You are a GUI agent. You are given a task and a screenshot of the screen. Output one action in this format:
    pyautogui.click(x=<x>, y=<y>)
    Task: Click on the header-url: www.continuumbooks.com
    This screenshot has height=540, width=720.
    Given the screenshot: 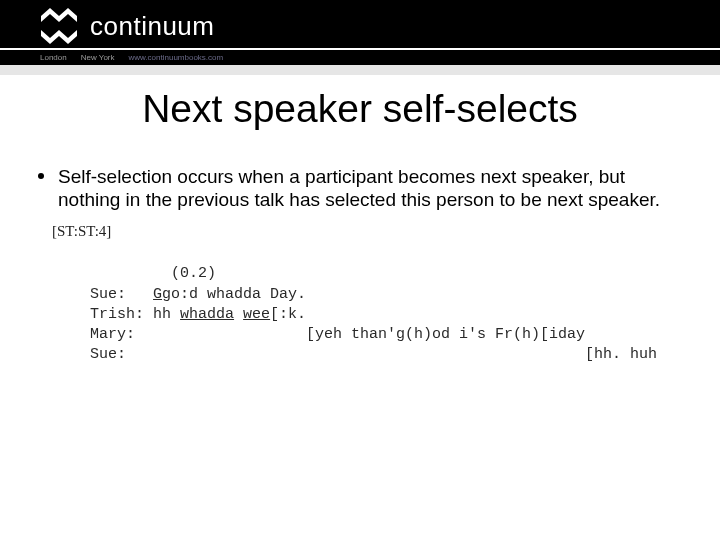 What is the action you would take?
    pyautogui.click(x=176, y=58)
    